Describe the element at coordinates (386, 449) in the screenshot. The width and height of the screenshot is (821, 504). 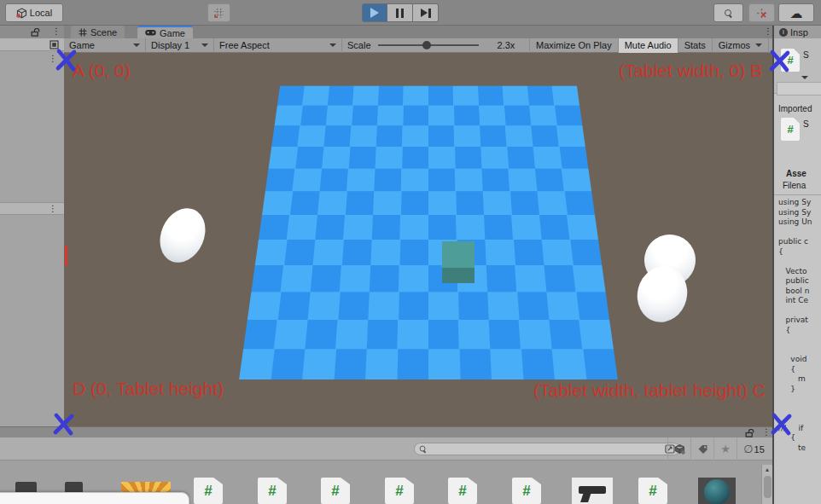
I see `project-toolbar: ★ ∅ 15` at that location.